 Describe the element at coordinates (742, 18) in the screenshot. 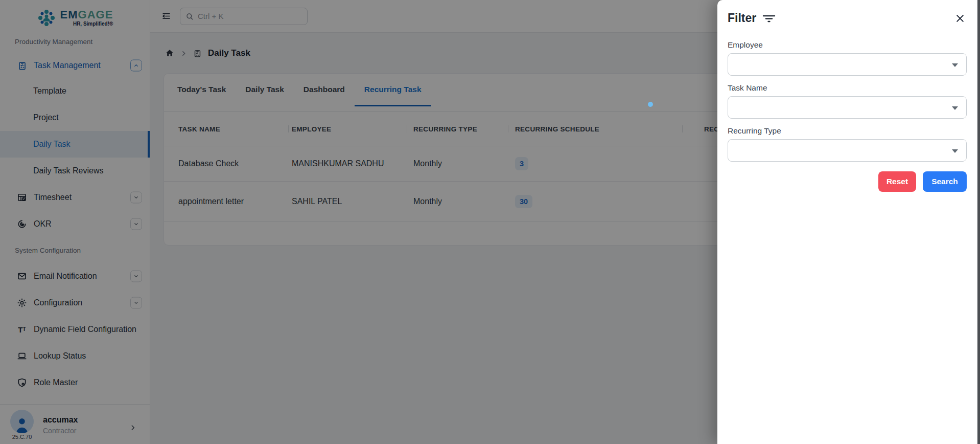

I see `filter-title: Filter` at that location.